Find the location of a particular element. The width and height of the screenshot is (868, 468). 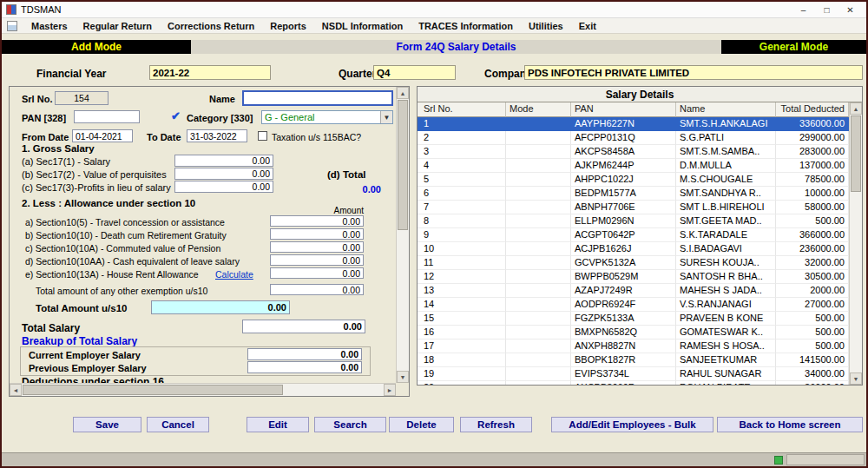

menu-reports: Reports is located at coordinates (288, 26).